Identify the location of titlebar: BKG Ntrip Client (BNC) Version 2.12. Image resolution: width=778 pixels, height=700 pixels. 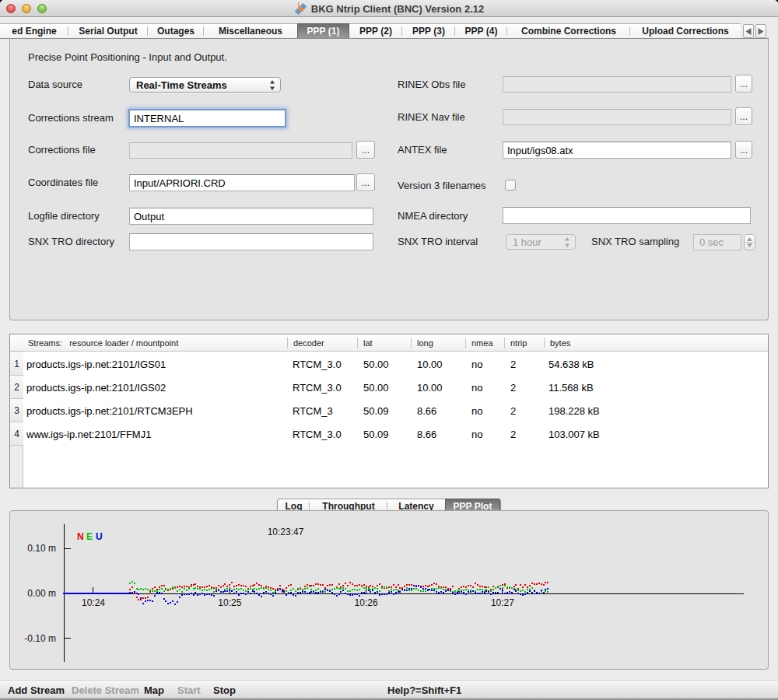
(389, 9).